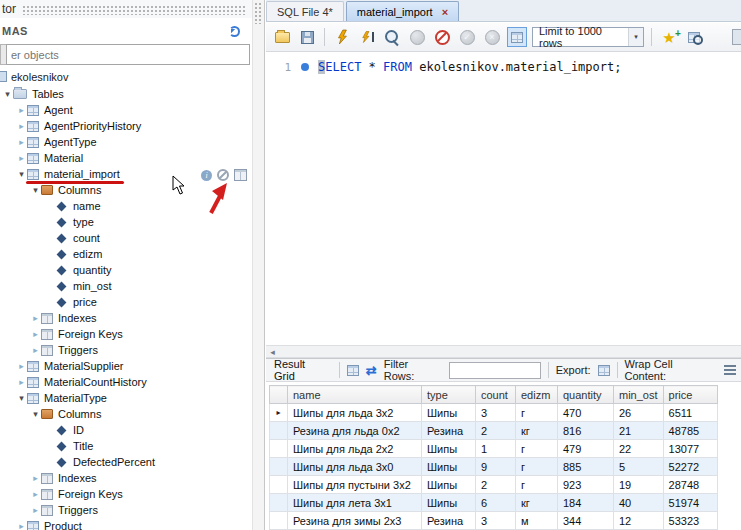  What do you see at coordinates (449, 395) in the screenshot?
I see `column-header-type: type` at bounding box center [449, 395].